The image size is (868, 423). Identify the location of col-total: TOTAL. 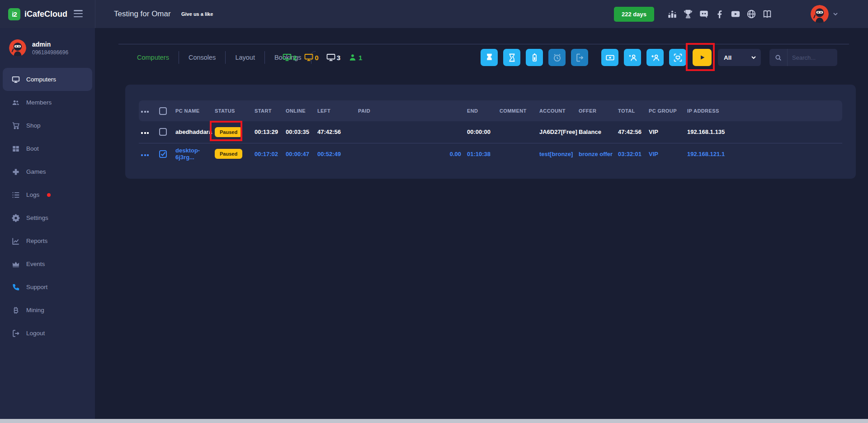
(633, 111).